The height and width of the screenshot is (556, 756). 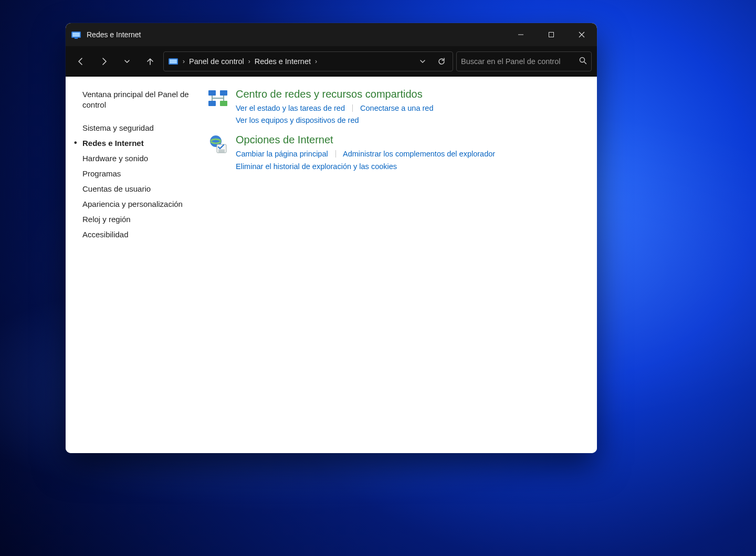 What do you see at coordinates (442, 61) in the screenshot?
I see `refresh-button` at bounding box center [442, 61].